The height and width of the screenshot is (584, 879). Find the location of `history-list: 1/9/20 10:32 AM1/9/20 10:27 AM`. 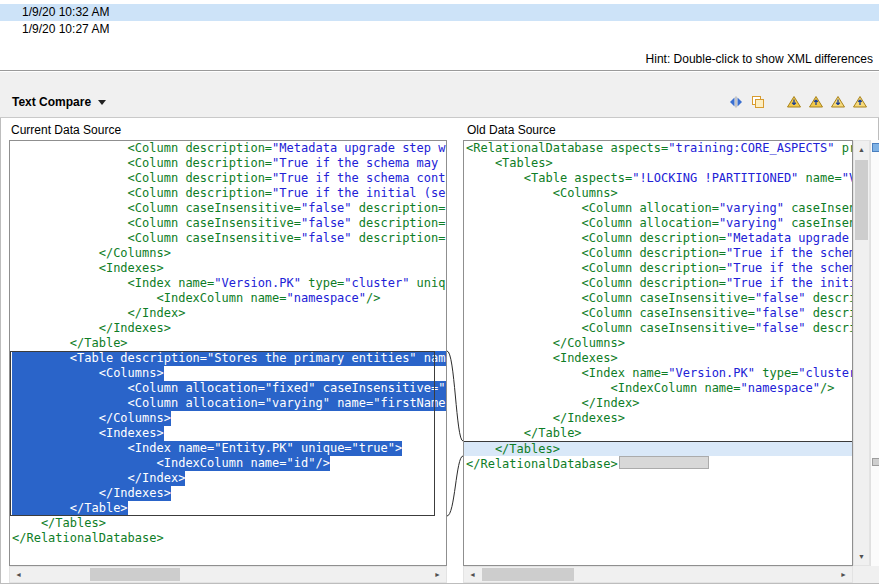

history-list: 1/9/20 10:32 AM1/9/20 10:27 AM is located at coordinates (440, 23).